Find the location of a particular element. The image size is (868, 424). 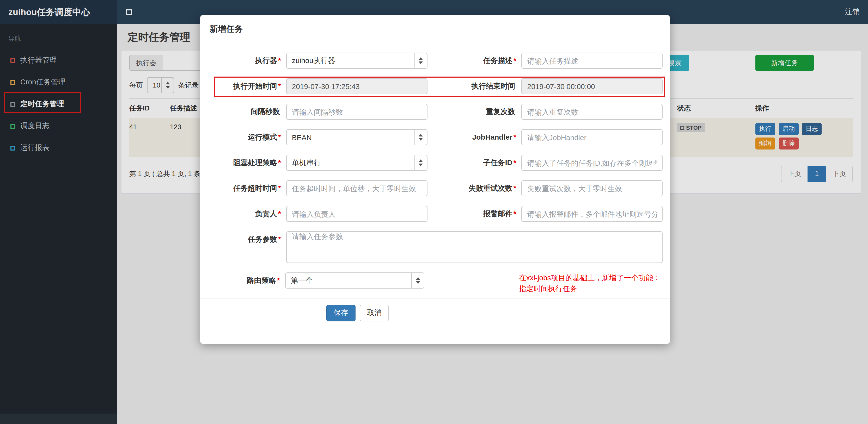

executor-select-value: zuihou执行器 is located at coordinates (314, 61).